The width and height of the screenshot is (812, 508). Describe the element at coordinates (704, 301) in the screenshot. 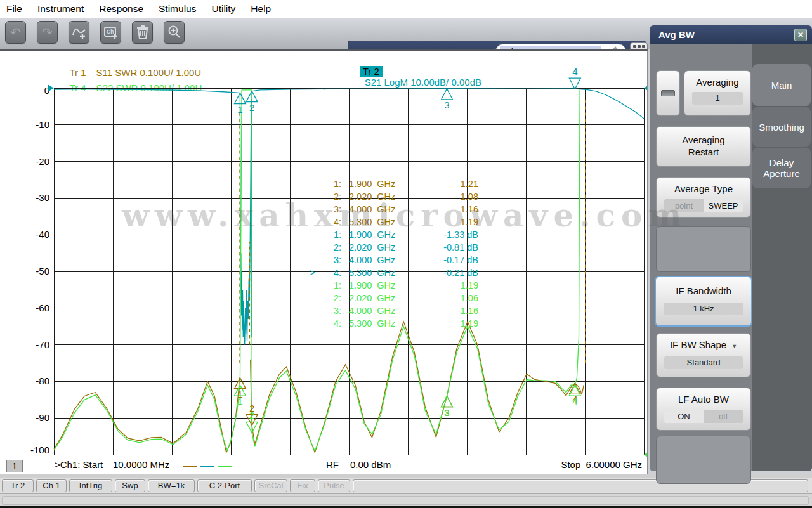

I see `if-bandwidth-button: IF Bandwidth 1 kHz` at that location.